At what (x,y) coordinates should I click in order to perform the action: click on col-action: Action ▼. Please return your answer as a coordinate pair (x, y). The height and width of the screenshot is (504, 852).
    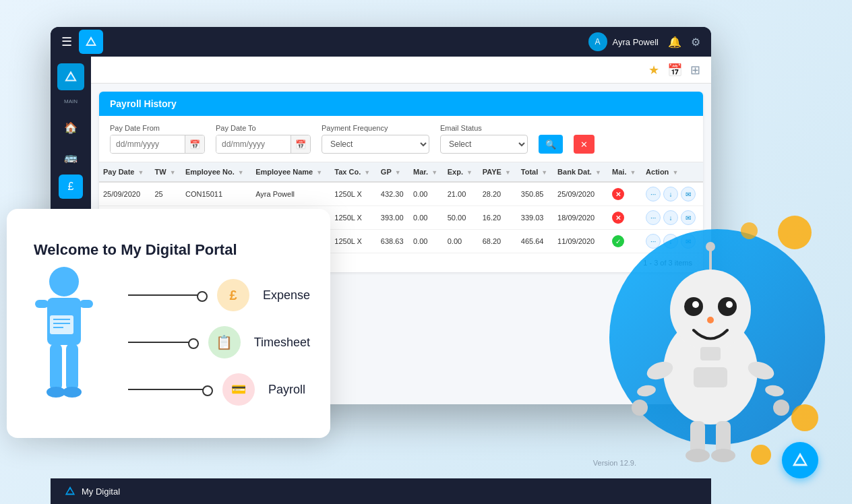
    Looking at the image, I should click on (673, 172).